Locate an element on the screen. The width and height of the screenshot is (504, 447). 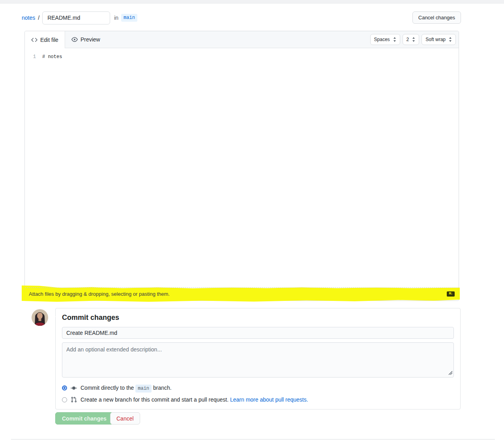
indent-mode-select: Spaces is located at coordinates (385, 39).